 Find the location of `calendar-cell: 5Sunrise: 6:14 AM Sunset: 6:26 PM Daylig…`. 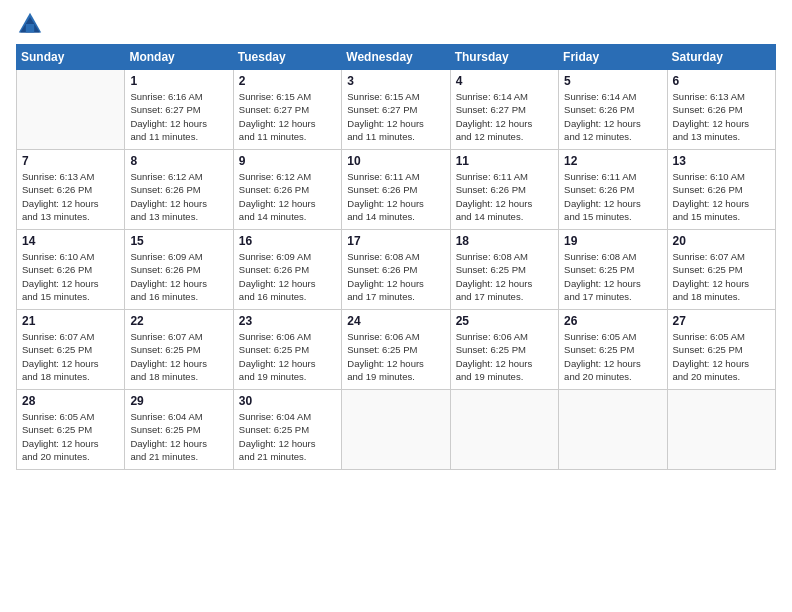

calendar-cell: 5Sunrise: 6:14 AM Sunset: 6:26 PM Daylig… is located at coordinates (613, 110).